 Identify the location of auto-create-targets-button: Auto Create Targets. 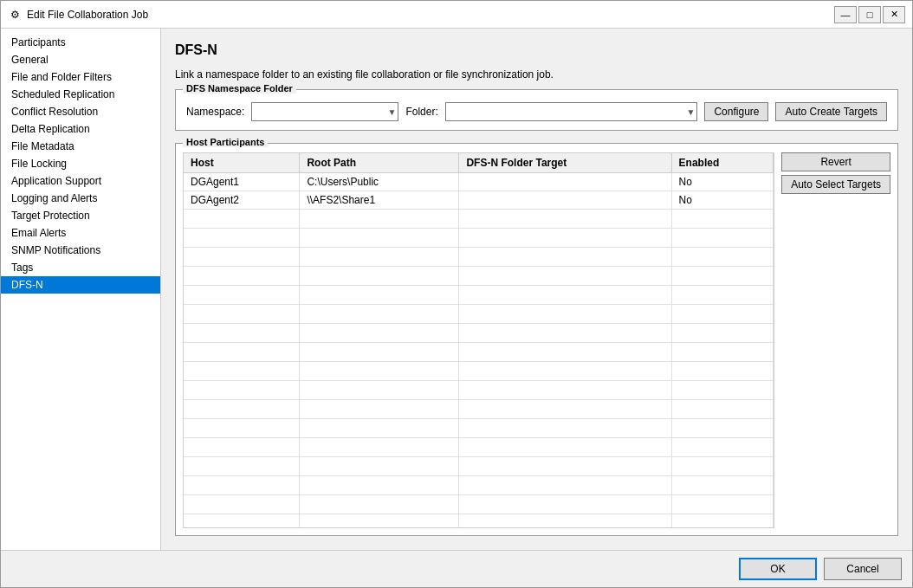
(832, 112).